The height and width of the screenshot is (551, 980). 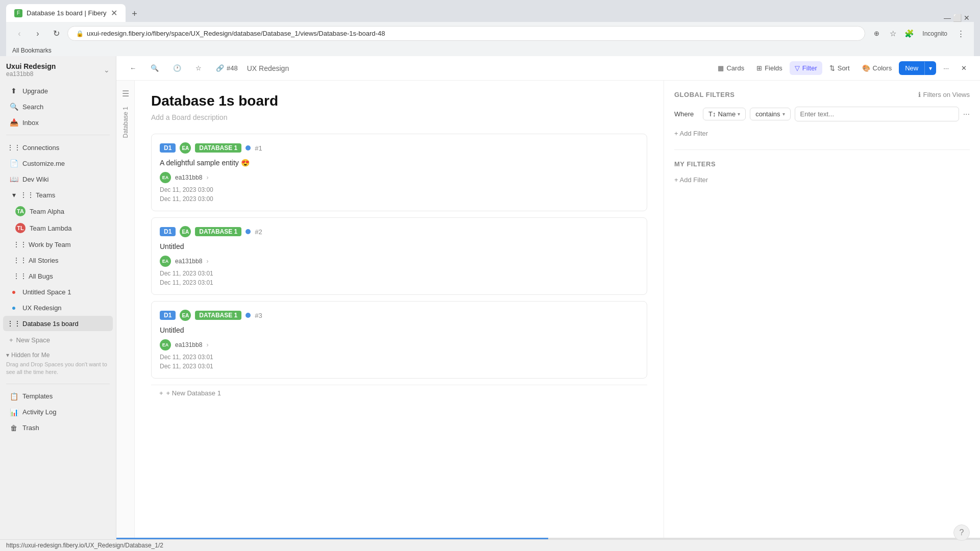 What do you see at coordinates (58, 163) in the screenshot?
I see `sidebar-item-customize: 📄 Customize.me` at bounding box center [58, 163].